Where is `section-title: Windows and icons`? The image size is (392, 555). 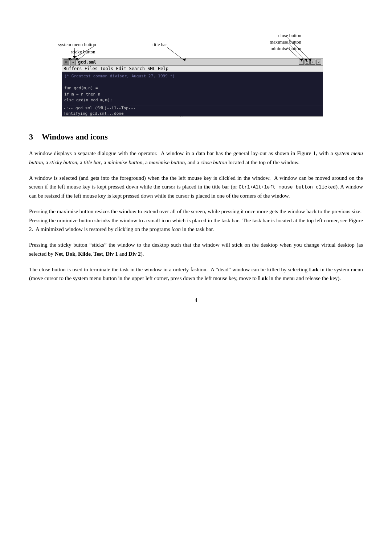 section-title: Windows and icons is located at coordinates (75, 137).